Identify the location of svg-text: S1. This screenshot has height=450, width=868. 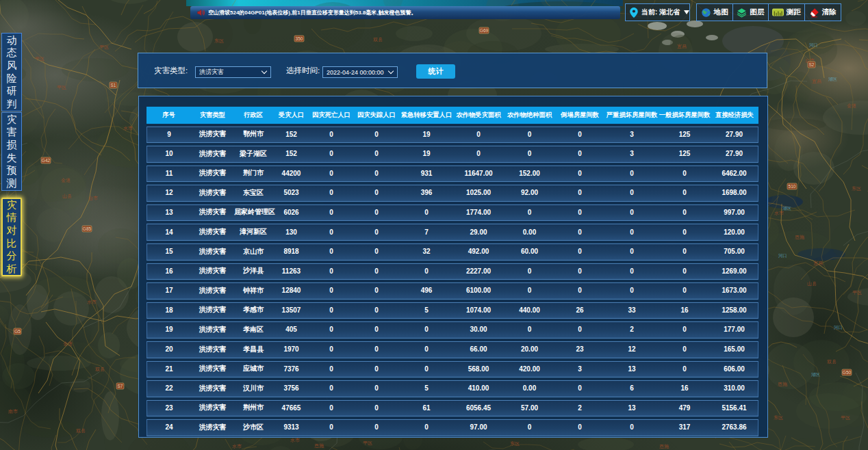
(114, 85).